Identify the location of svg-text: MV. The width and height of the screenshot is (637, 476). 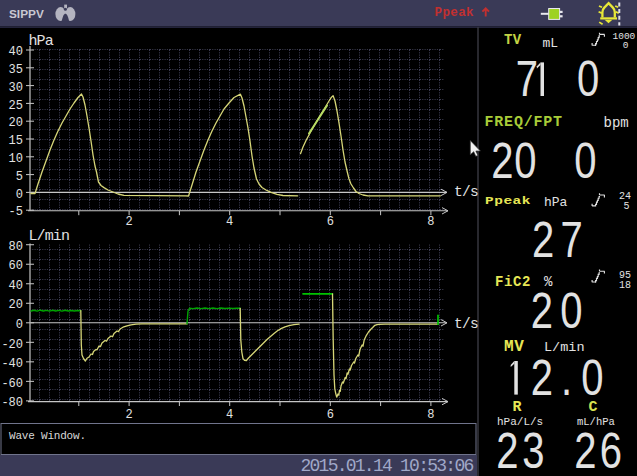
(514, 347).